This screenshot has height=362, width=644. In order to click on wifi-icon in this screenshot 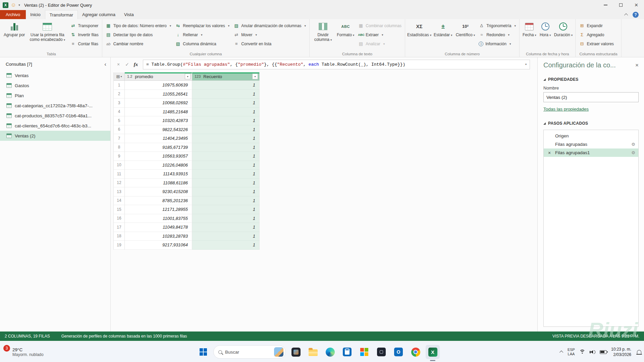, I will do `click(582, 352)`.